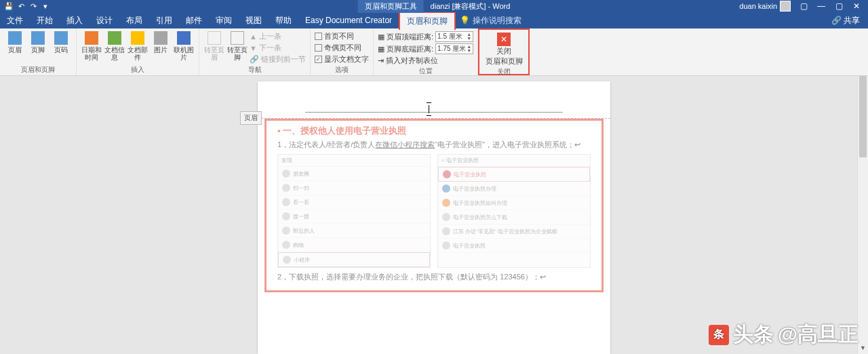 The width and height of the screenshot is (868, 354). What do you see at coordinates (237, 45) in the screenshot?
I see `goto-footer-button: 转至页脚` at bounding box center [237, 45].